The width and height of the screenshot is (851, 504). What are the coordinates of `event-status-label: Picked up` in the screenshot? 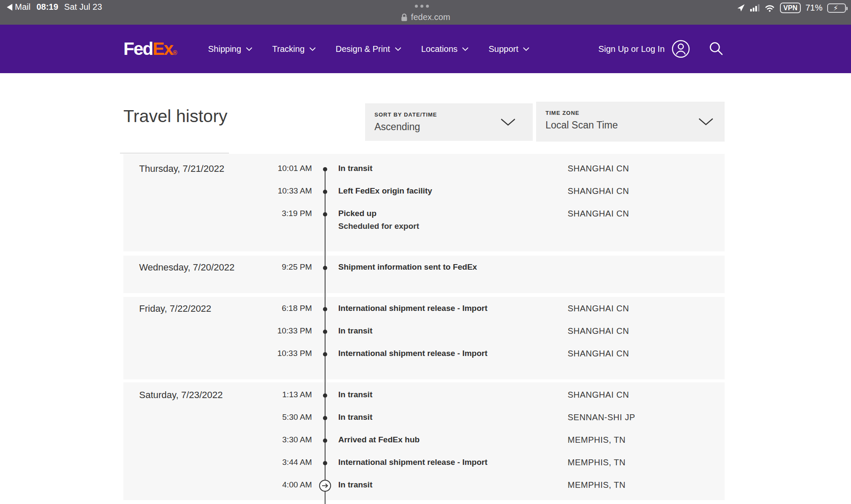 It's located at (357, 214).